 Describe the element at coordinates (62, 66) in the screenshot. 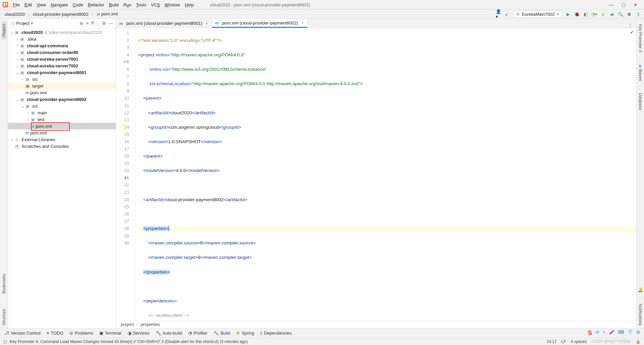

I see `tree-mod-eureka7002: ›▣cloud-eureka-server7002` at that location.